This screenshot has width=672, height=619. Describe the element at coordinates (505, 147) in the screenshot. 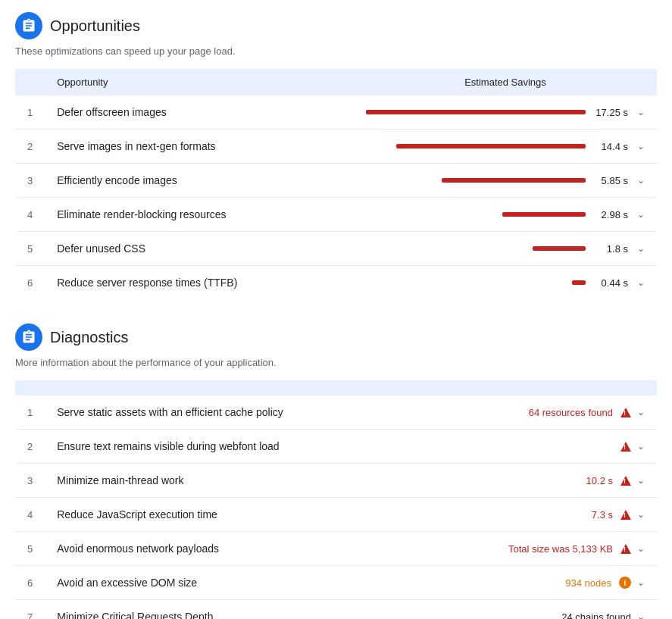

I see `savings-cell: 14.4 s ⌄` at that location.